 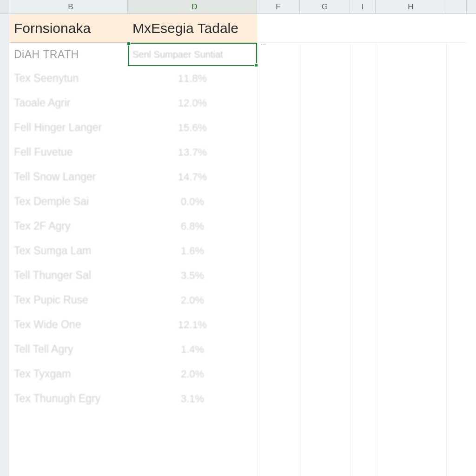 What do you see at coordinates (411, 54) in the screenshot?
I see `cell-H2` at bounding box center [411, 54].